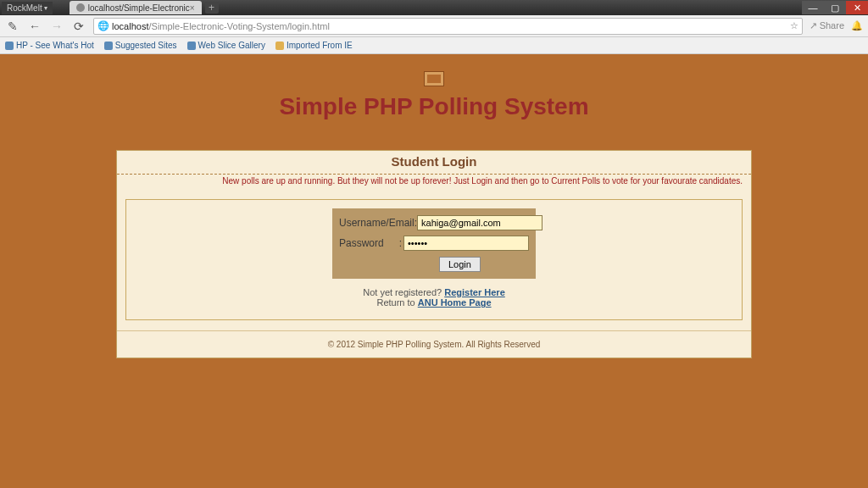 The image size is (868, 488). What do you see at coordinates (813, 8) in the screenshot?
I see `minimize-button: —` at bounding box center [813, 8].